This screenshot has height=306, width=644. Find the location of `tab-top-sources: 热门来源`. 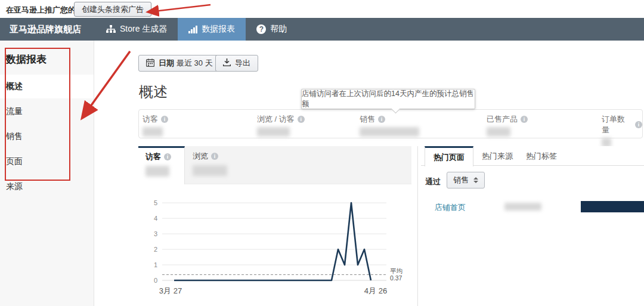

tab-top-sources: 热门来源 is located at coordinates (497, 156).